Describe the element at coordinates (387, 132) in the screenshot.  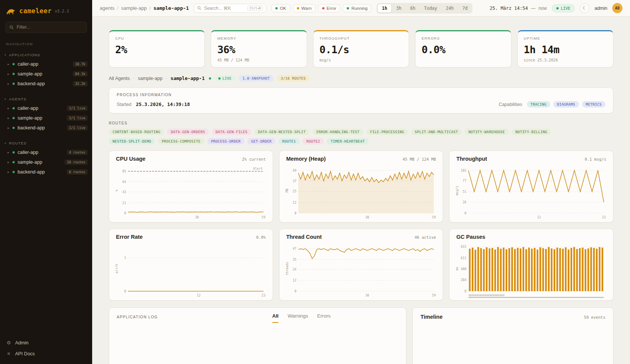
I see `route-pill-file-processing: FILE-PROCESSING` at that location.